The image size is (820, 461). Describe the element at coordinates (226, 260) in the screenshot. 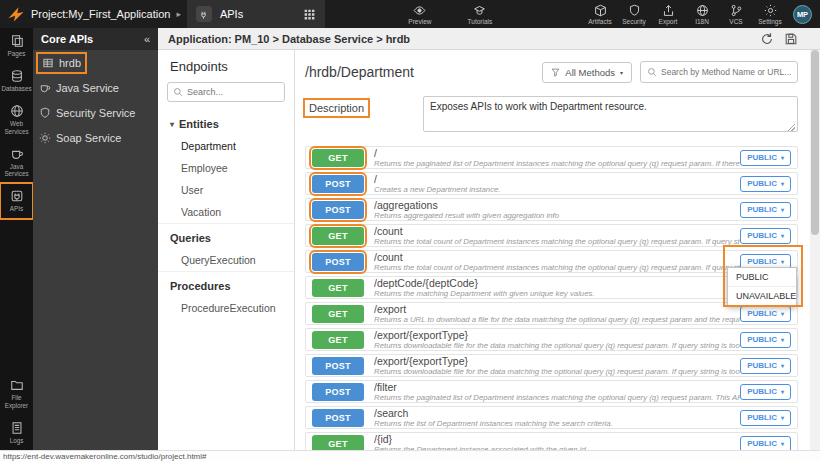

I see `endpoint-item-queryexecution: QueryExecution` at that location.